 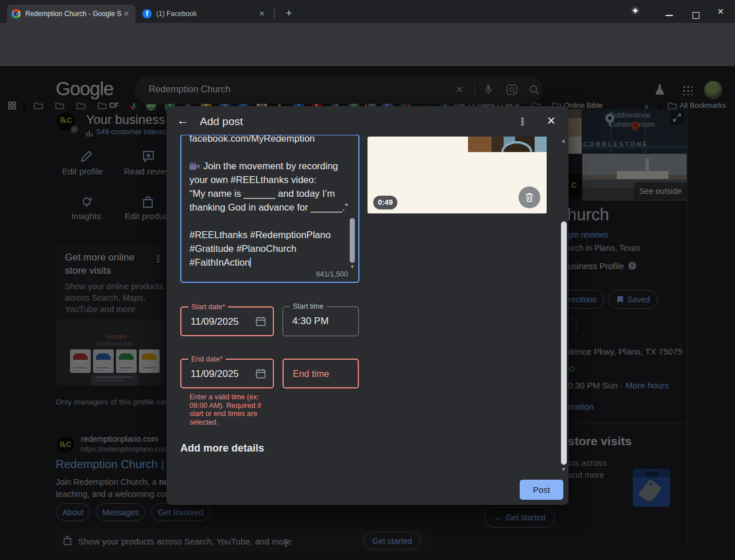 What do you see at coordinates (267, 193) in the screenshot?
I see `post-text-line: “My name is ______ and today I’m` at bounding box center [267, 193].